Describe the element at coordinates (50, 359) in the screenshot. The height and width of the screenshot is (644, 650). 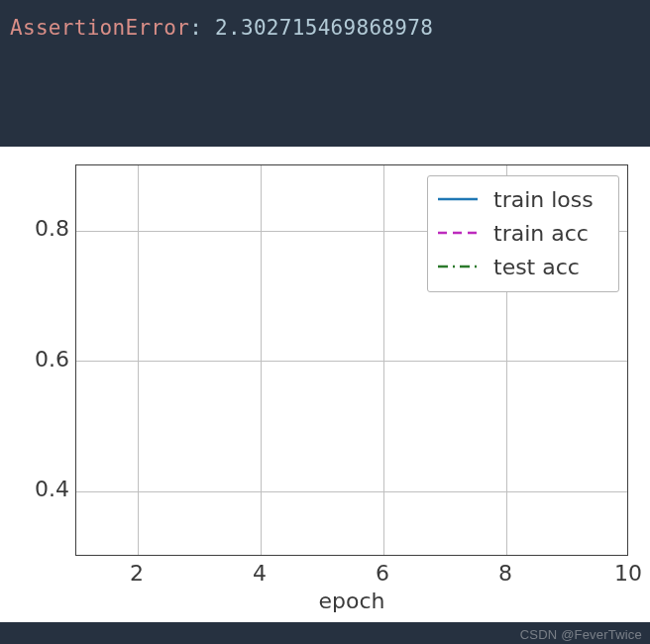
I see `y-tick-label: 0.6` at that location.